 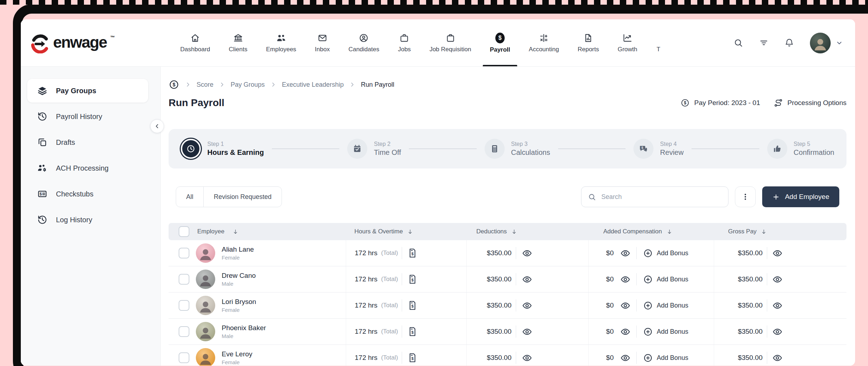 What do you see at coordinates (211, 232) in the screenshot?
I see `column-header-employee: Employee` at bounding box center [211, 232].